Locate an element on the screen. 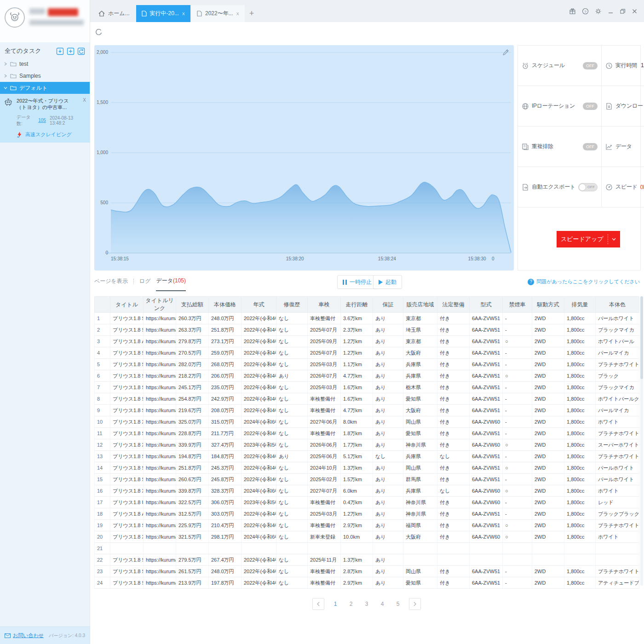 The width and height of the screenshot is (644, 644). svg-text: 15:38:30 is located at coordinates (477, 259).